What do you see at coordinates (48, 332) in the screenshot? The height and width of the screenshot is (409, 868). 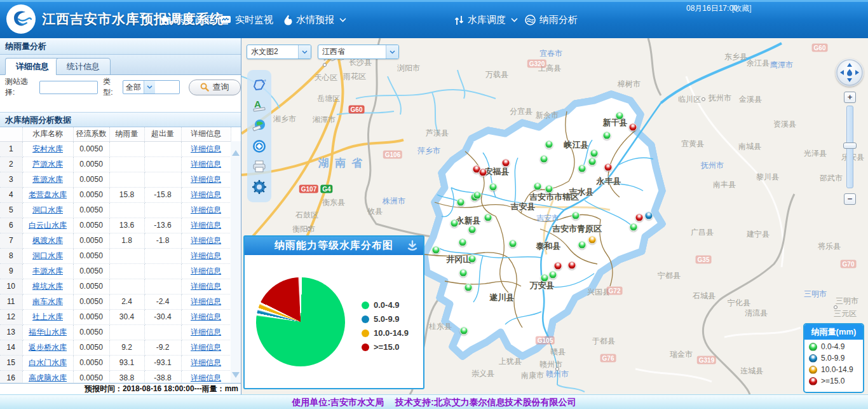 I see `reservoir-name-link: 福华山水库` at bounding box center [48, 332].